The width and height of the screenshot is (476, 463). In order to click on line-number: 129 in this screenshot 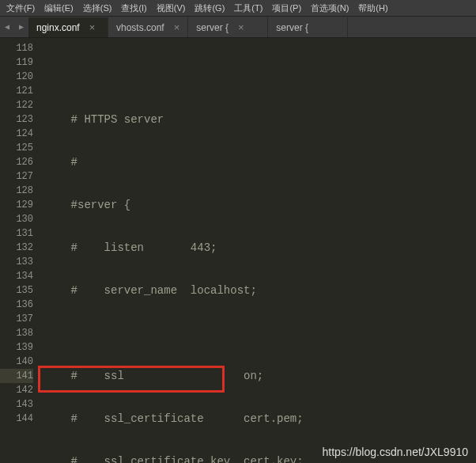, I will do `click(17, 205)`.